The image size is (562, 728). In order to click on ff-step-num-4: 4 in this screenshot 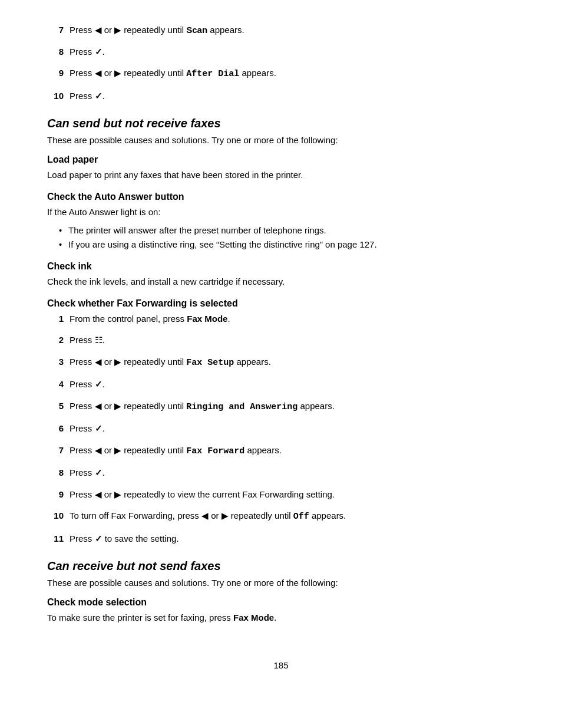, I will do `click(55, 384)`.